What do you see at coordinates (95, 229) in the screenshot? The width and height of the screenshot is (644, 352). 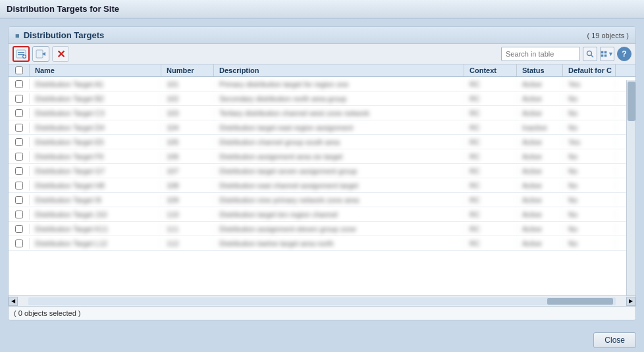 I see `cell-name: Distribution Target K11` at bounding box center [95, 229].